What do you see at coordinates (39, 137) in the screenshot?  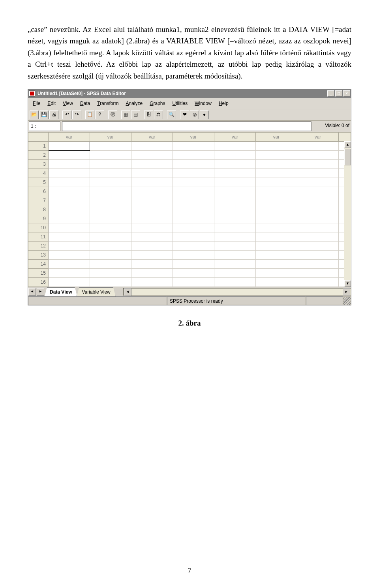 I see `corner-header` at bounding box center [39, 137].